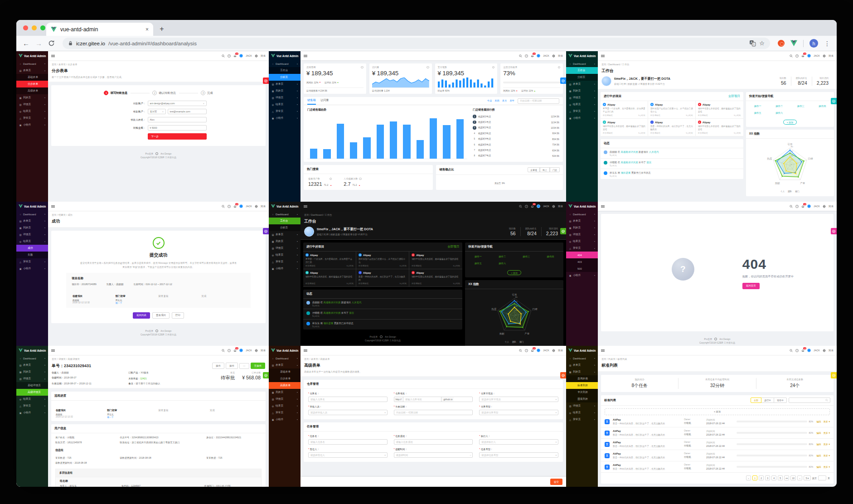 The width and height of the screenshot is (853, 504). I want to click on close-window-button, so click(25, 28).